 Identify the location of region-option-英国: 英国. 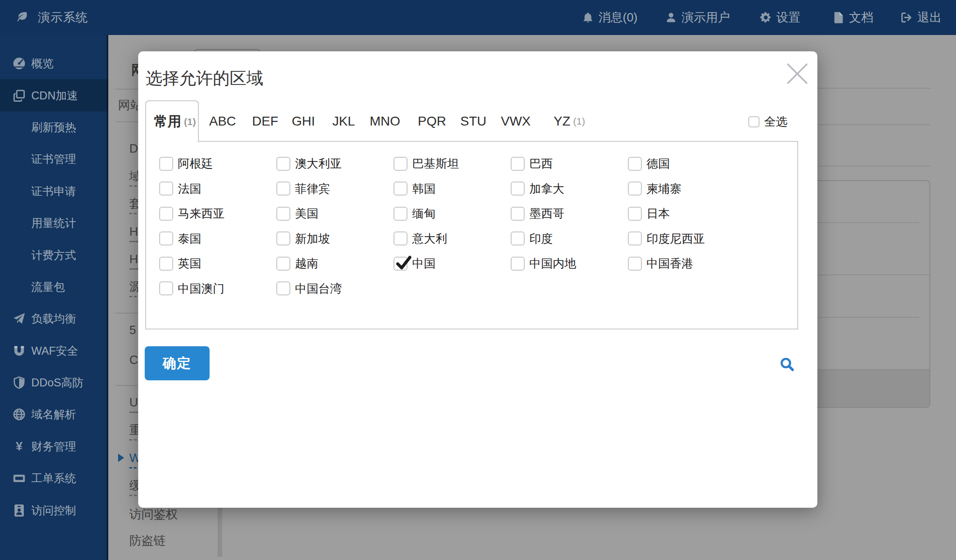
(180, 263).